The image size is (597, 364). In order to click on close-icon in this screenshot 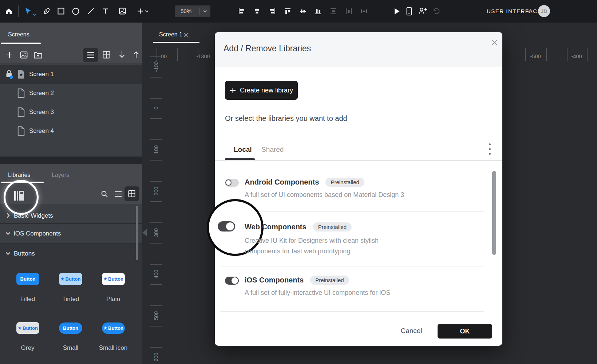, I will do `click(494, 42)`.